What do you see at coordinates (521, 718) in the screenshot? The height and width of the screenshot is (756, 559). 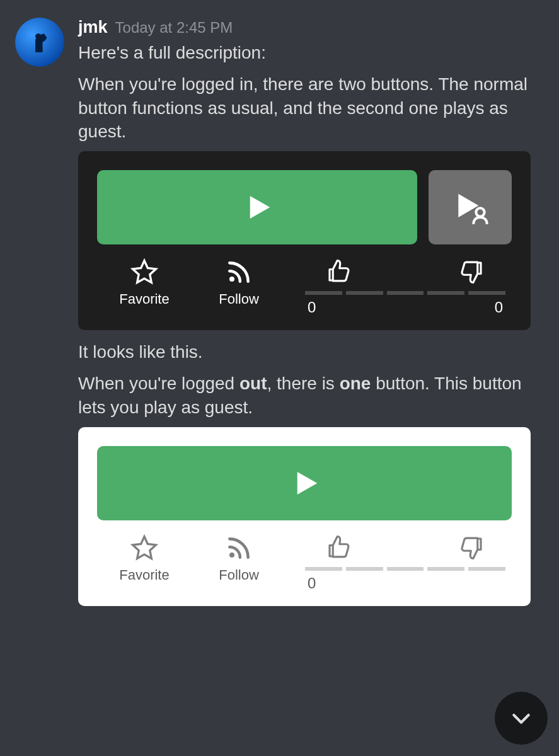 I see `scroll-to-bottom-button` at bounding box center [521, 718].